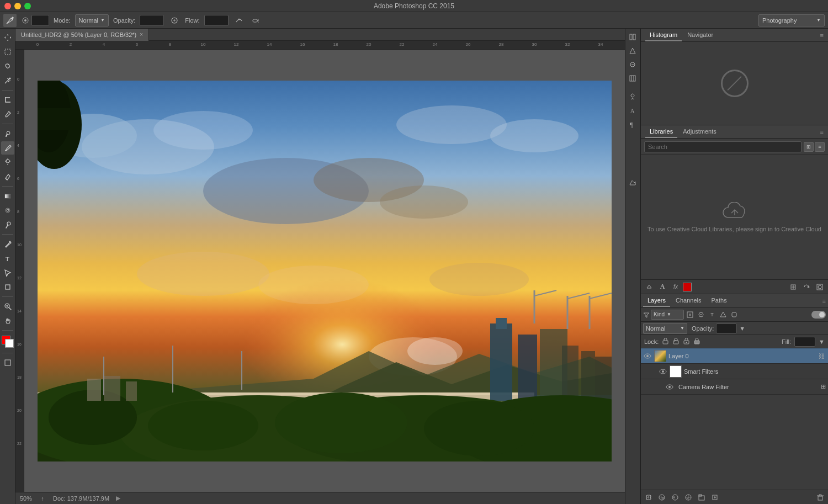 The width and height of the screenshot is (828, 504). What do you see at coordinates (8, 81) in the screenshot?
I see `magic-wand-tool` at bounding box center [8, 81].